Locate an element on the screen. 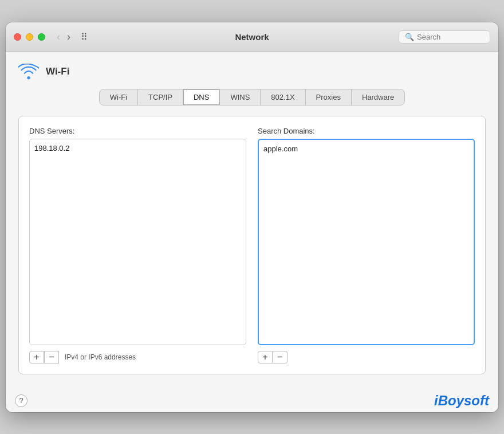  dns-remove-button: − is located at coordinates (52, 357).